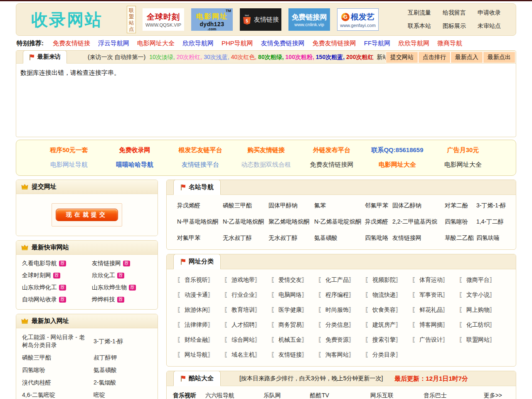 The height and width of the screenshot is (399, 532). What do you see at coordinates (58, 395) in the screenshot?
I see `latest-added-link: 4,6-二氯嘧啶` at bounding box center [58, 395].